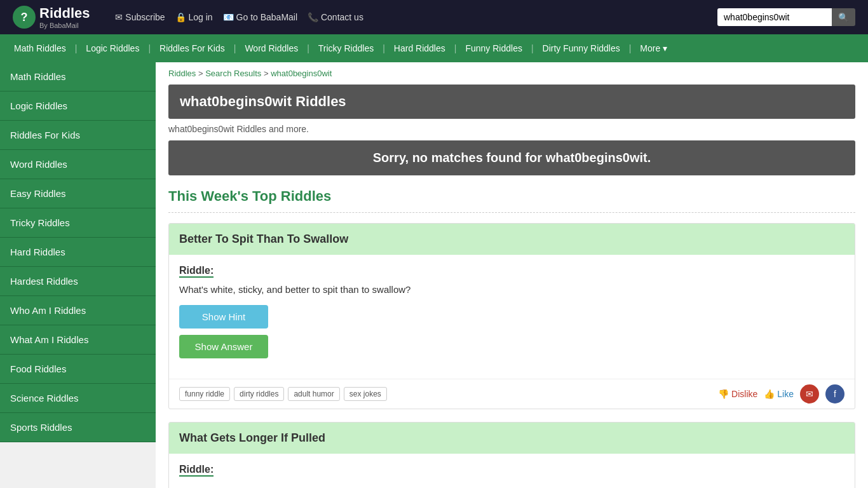 The height and width of the screenshot is (488, 868). I want to click on email-icon: ✉, so click(810, 394).